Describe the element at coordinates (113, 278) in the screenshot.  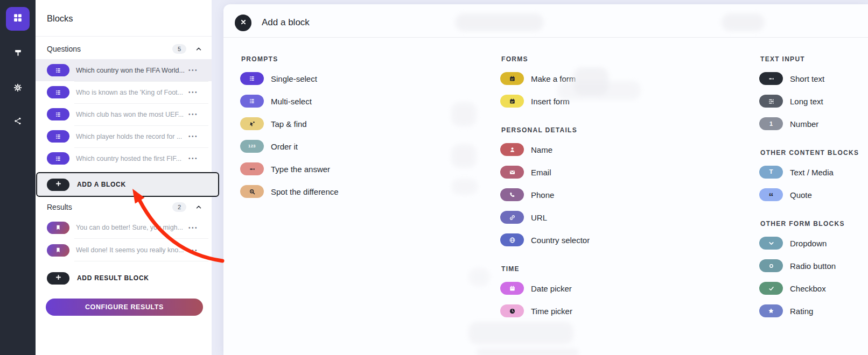
I see `add-result-block-label: ADD RESULT BLOCK` at that location.